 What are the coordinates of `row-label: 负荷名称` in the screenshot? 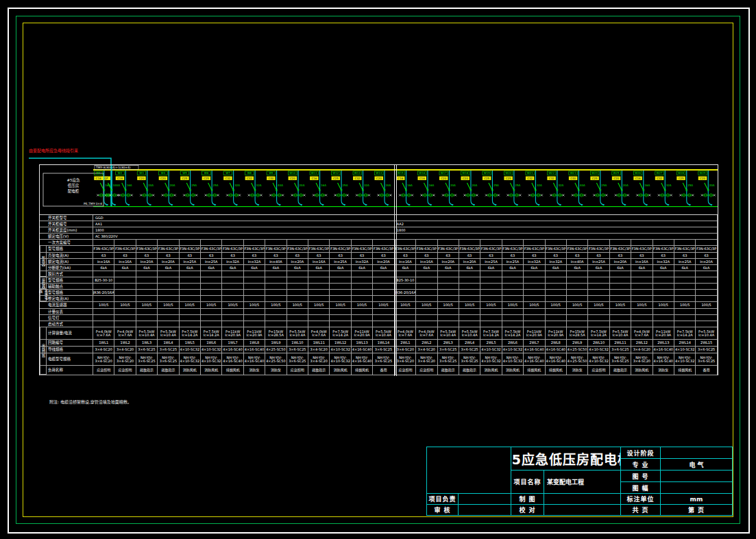 It's located at (70, 371).